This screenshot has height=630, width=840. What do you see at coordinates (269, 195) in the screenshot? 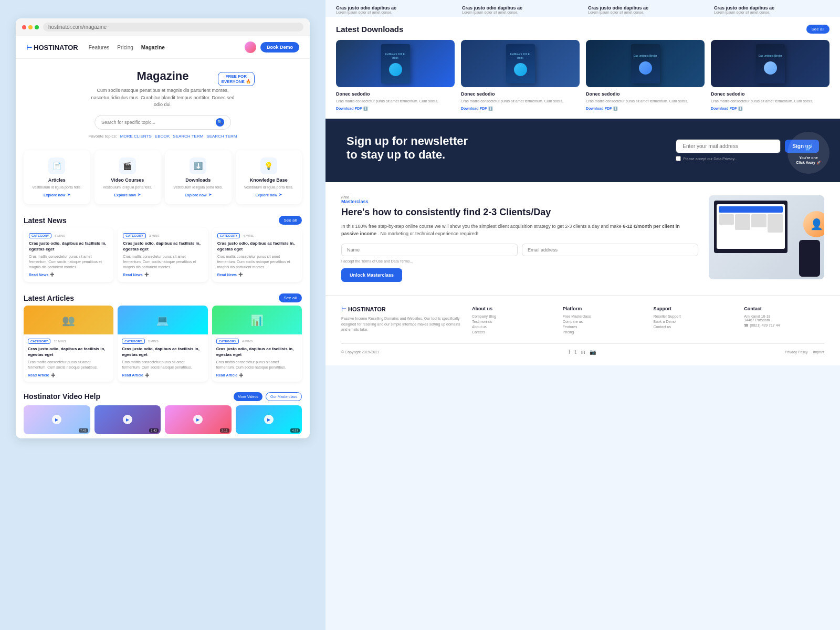
I see `explore-knowledge-link: Explore now ➤` at bounding box center [269, 195].